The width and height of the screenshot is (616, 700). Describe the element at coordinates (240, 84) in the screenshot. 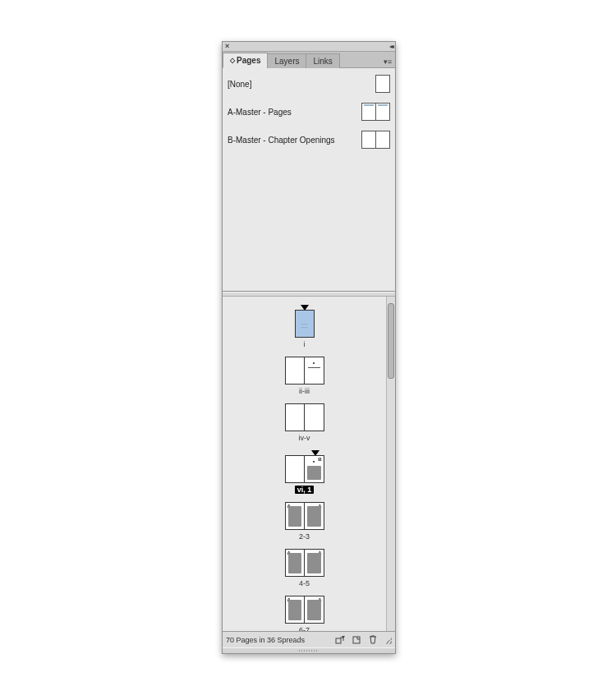

I see `master-none-label: [None]` at that location.